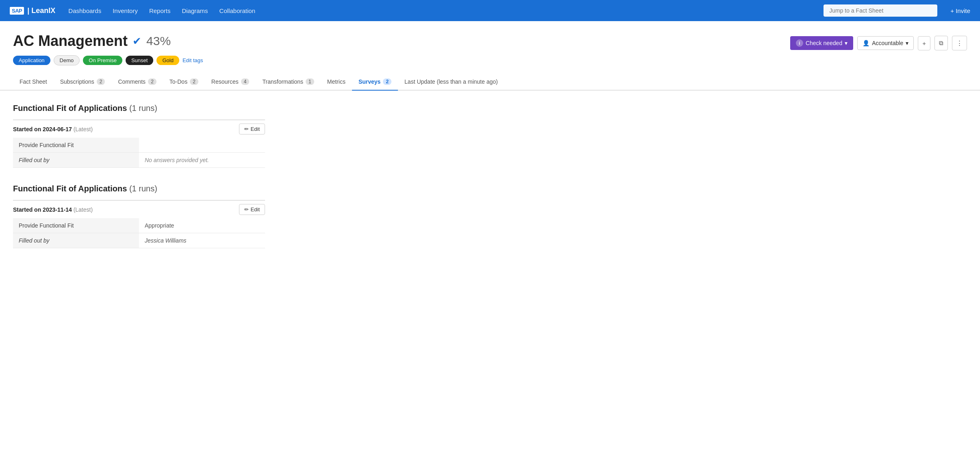  What do you see at coordinates (879, 43) in the screenshot?
I see `header-right: i Check needed ▾ 👤 Accountable ▾ + ⧉ ⋮` at bounding box center [879, 43].